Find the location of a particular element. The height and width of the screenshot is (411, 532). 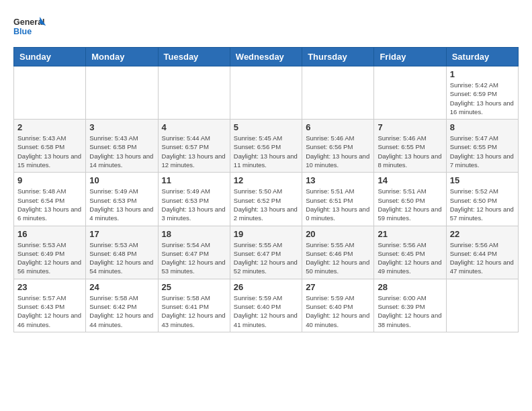

weekday-header-tuesday: Tuesday is located at coordinates (193, 57).